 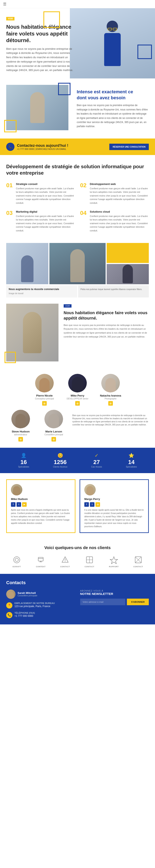 I want to click on second-left, so click(x=37, y=108).